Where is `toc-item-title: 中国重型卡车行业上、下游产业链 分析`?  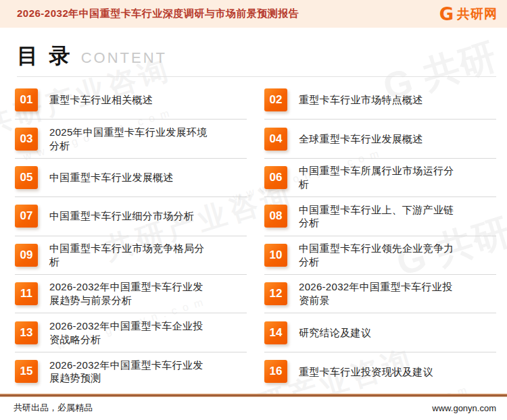 toc-item-title: 中国重型卡车行业上、下游产业链 分析 is located at coordinates (377, 217).